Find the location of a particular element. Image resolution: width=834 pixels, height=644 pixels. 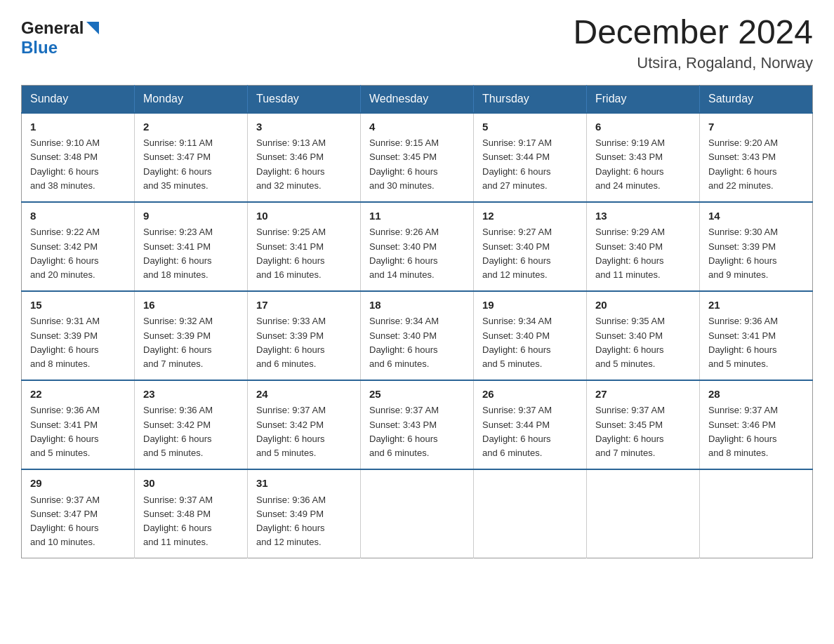

day-number: 18 is located at coordinates (417, 306).